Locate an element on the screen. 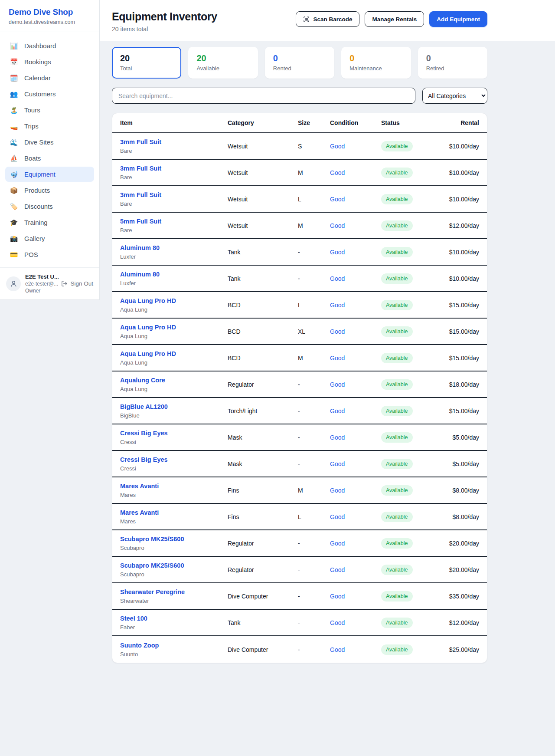 The height and width of the screenshot is (756, 555). search-input is located at coordinates (264, 95).